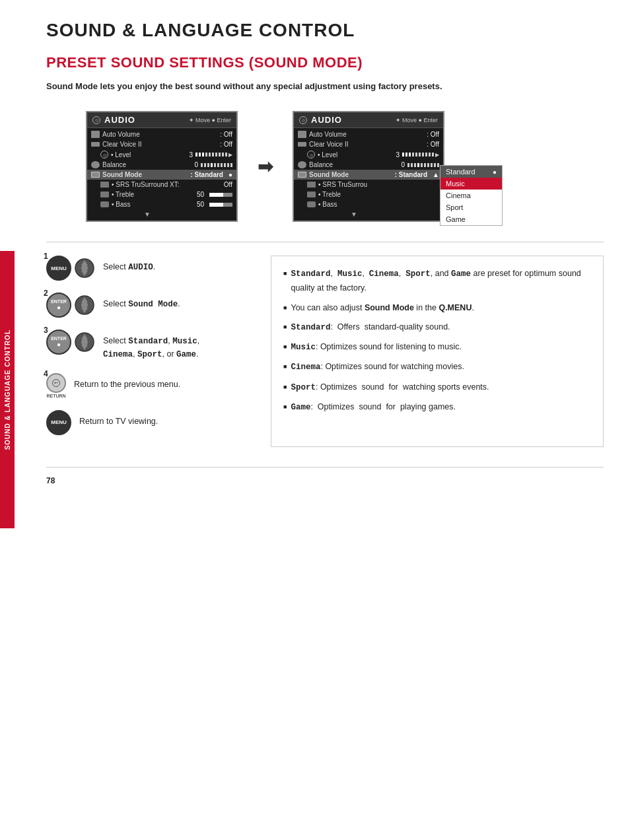 The height and width of the screenshot is (840, 630). What do you see at coordinates (59, 342) in the screenshot?
I see `enter-button-3: ENTER●` at bounding box center [59, 342].